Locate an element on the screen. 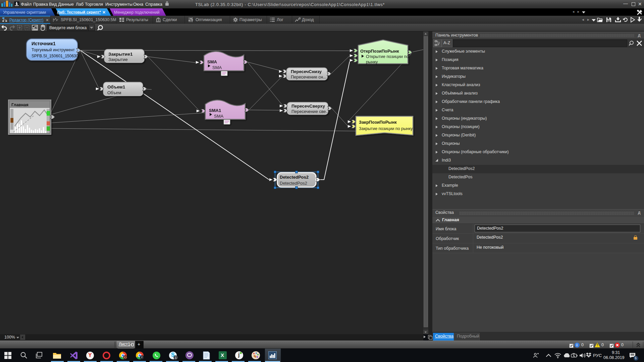  svg-text: Главная is located at coordinates (20, 105).